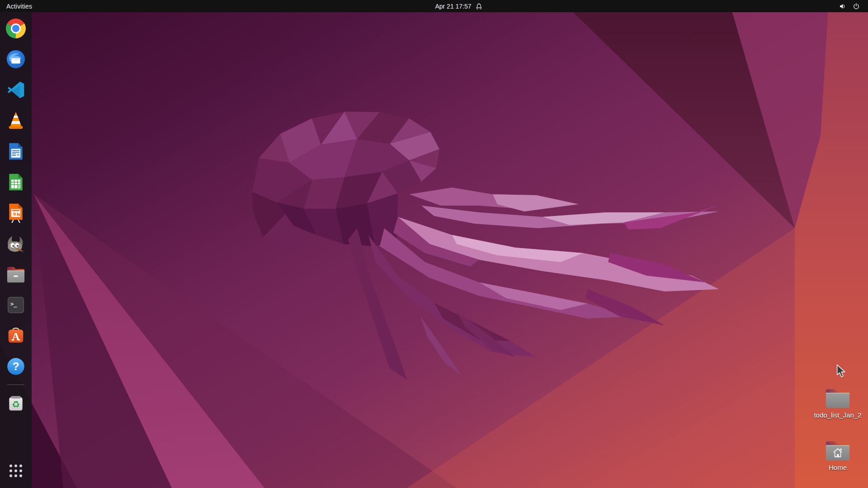 This screenshot has width=868, height=488. Describe the element at coordinates (16, 471) in the screenshot. I see `show-applications-button` at that location.